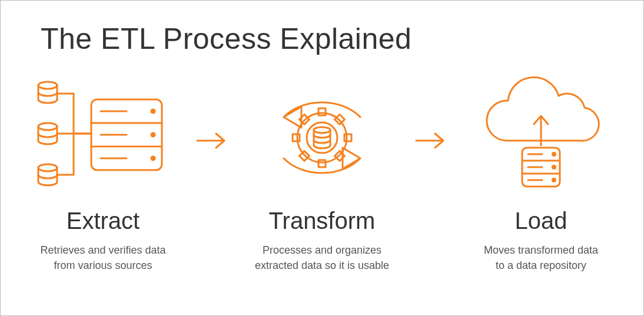 This screenshot has width=644, height=316. Describe the element at coordinates (542, 221) in the screenshot. I see `step-title: Load` at that location.